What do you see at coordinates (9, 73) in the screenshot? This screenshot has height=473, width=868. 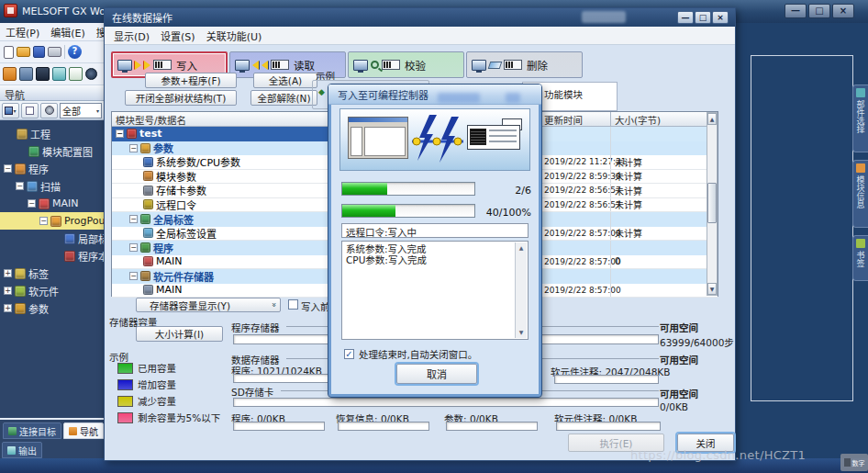 I see `tree-view-icon` at bounding box center [9, 73].